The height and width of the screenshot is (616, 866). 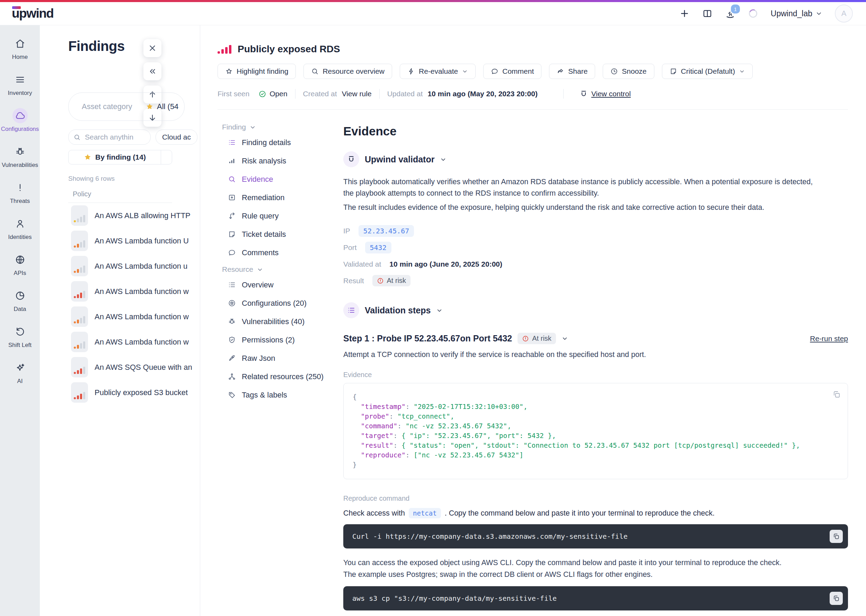 I want to click on nav-item-ticket-details: Ticket details, so click(x=283, y=234).